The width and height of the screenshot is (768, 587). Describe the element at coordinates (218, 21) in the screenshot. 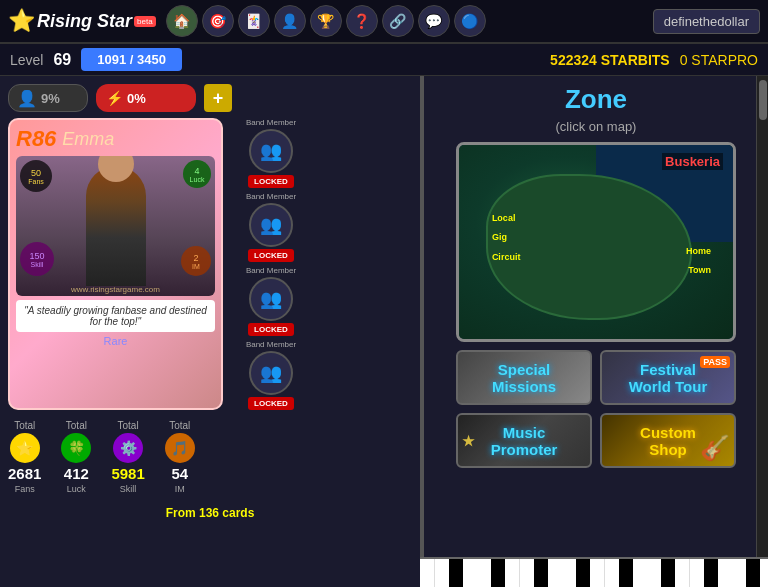

I see `target-icon: 🎯` at that location.